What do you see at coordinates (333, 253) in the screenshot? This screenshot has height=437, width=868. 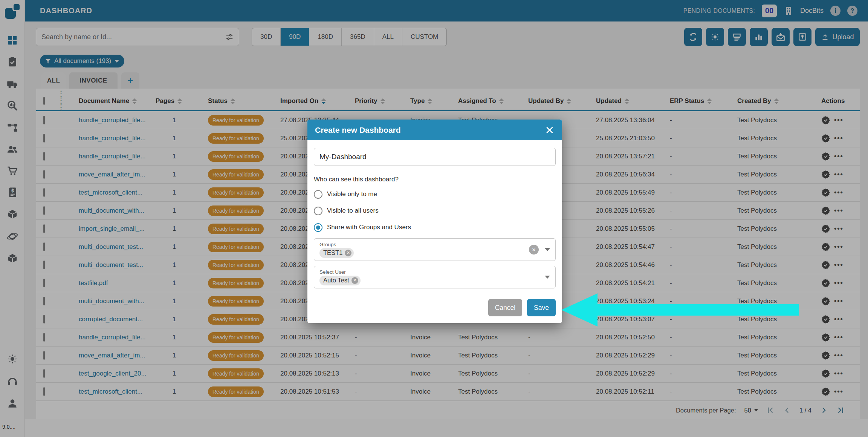 I see `chip-label: TEST1` at bounding box center [333, 253].